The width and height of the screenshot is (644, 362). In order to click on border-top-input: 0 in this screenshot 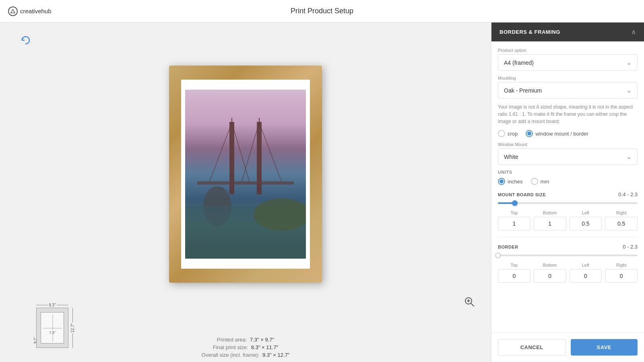, I will do `click(514, 276)`.